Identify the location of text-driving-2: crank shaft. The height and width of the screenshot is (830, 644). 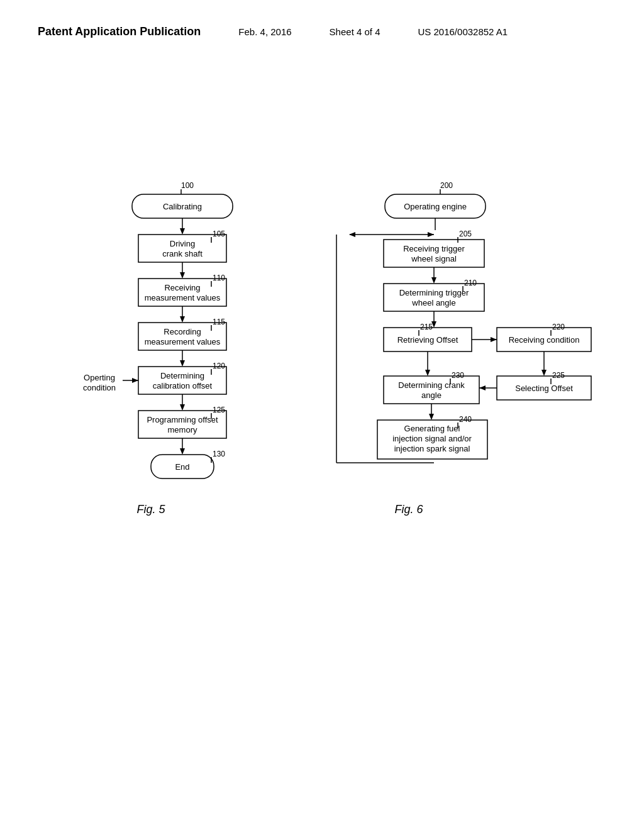
(182, 254).